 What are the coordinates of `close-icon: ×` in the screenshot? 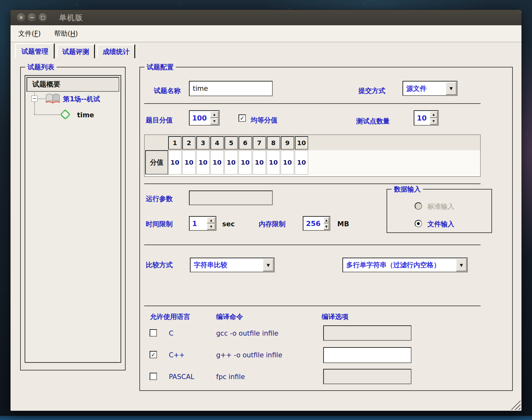 It's located at (21, 17).